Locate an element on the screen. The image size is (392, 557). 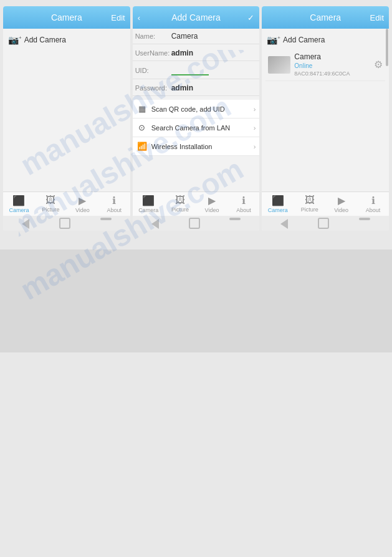
form-username-value: admin is located at coordinates (214, 53).